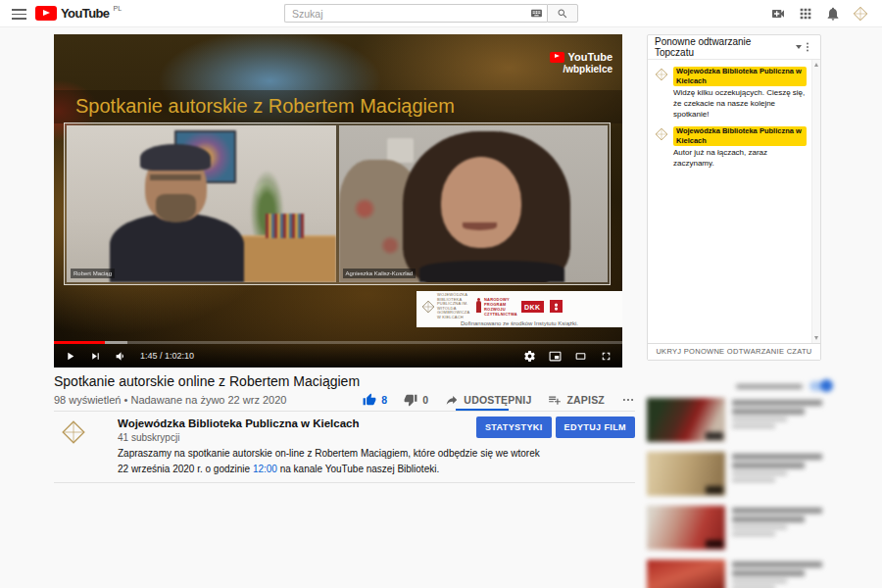 The width and height of the screenshot is (882, 588). Describe the element at coordinates (411, 400) in the screenshot. I see `thumb-down-icon` at that location.